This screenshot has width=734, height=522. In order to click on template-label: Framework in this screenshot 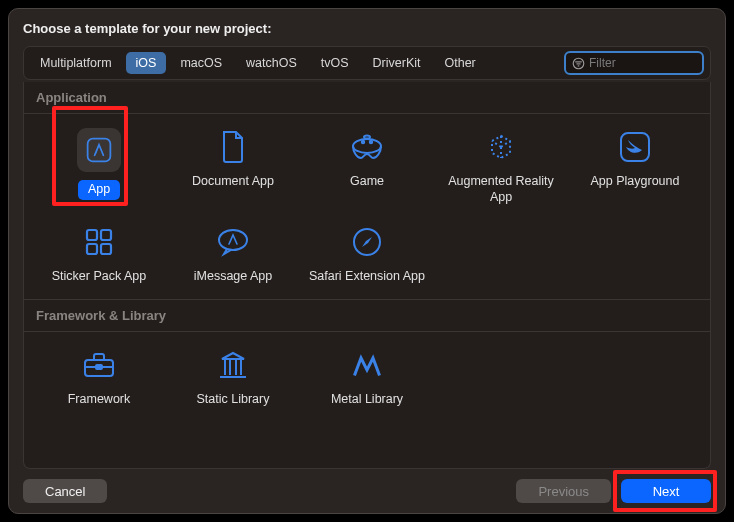, I will do `click(100, 400)`.